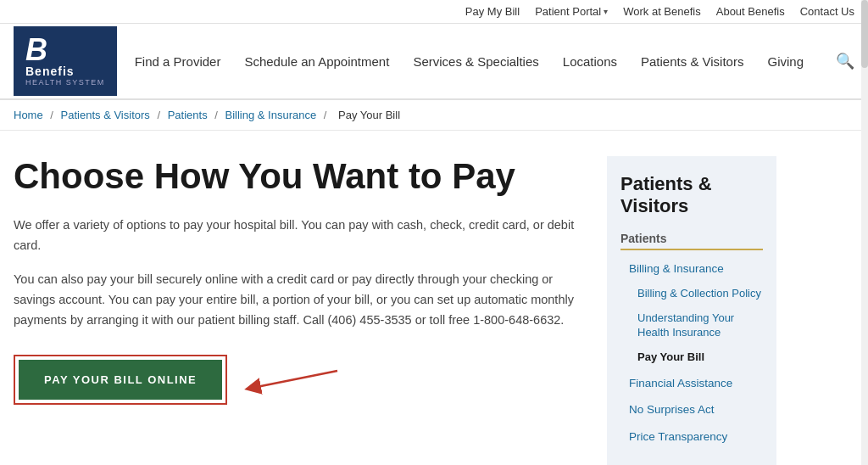 The image size is (868, 465). Describe the element at coordinates (217, 115) in the screenshot. I see `breadcrumb-sep-3: /` at that location.